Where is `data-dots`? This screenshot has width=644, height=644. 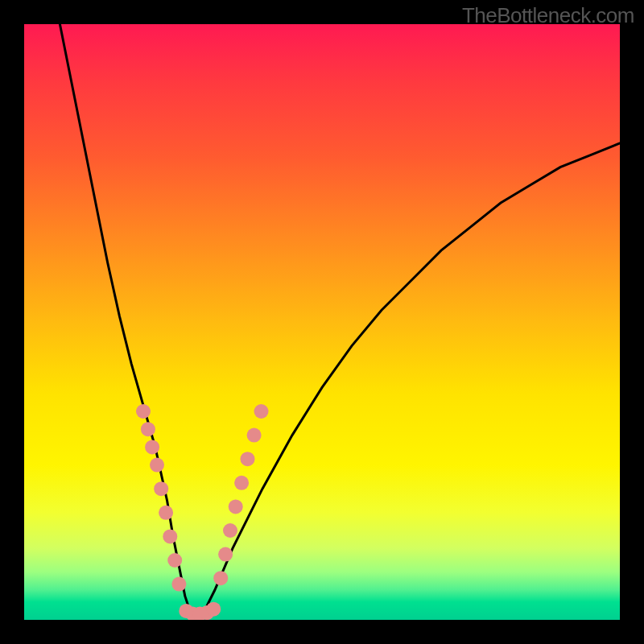
data-dots is located at coordinates (203, 512).